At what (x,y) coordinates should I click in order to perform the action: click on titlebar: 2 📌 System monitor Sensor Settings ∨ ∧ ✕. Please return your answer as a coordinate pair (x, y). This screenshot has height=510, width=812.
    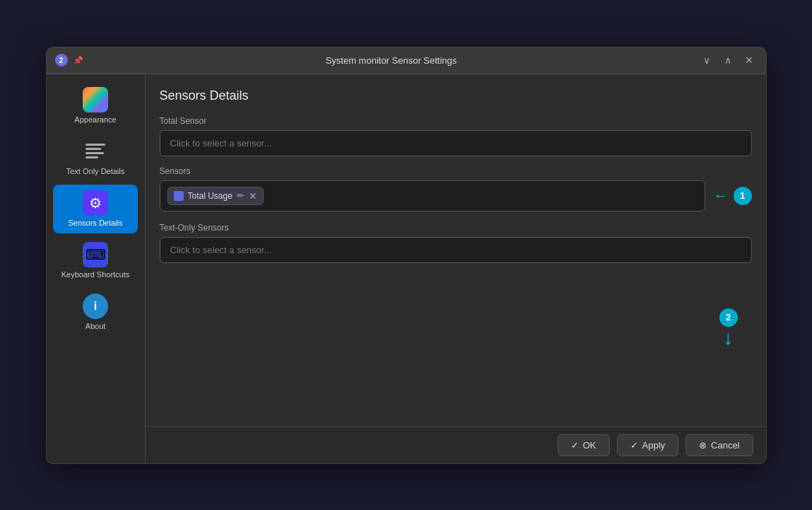
    Looking at the image, I should click on (406, 61).